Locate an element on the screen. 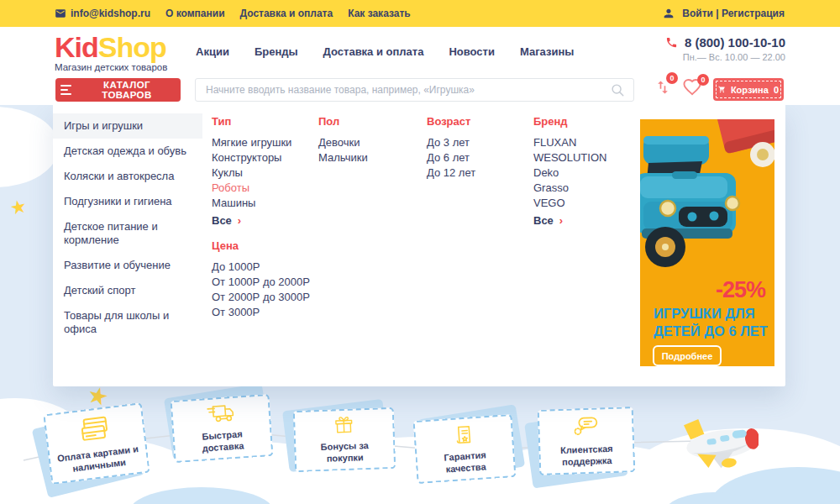 This screenshot has height=504, width=840. catalog-button-label: КАТАЛОГ ТОВАРОВ is located at coordinates (127, 90).